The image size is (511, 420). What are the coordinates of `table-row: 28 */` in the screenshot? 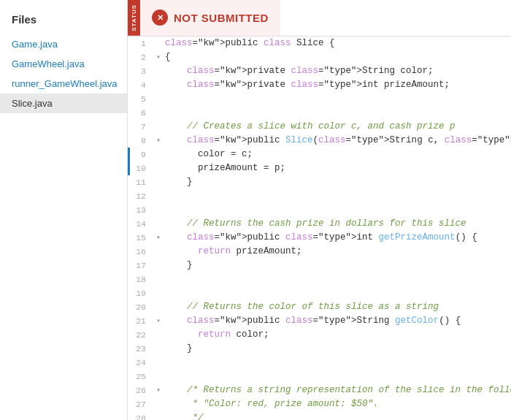 It's located at (320, 416).